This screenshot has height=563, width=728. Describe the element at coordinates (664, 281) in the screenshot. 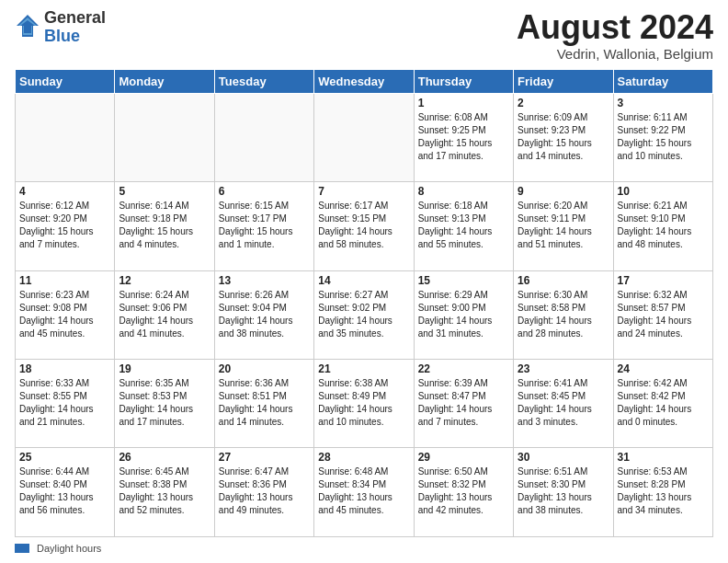

I see `day-num-17: 17` at that location.